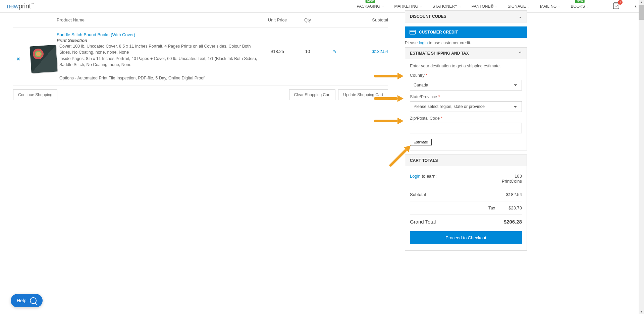  What do you see at coordinates (466, 222) in the screenshot?
I see `grand-total-row: Grand Total $206.28` at bounding box center [466, 222].